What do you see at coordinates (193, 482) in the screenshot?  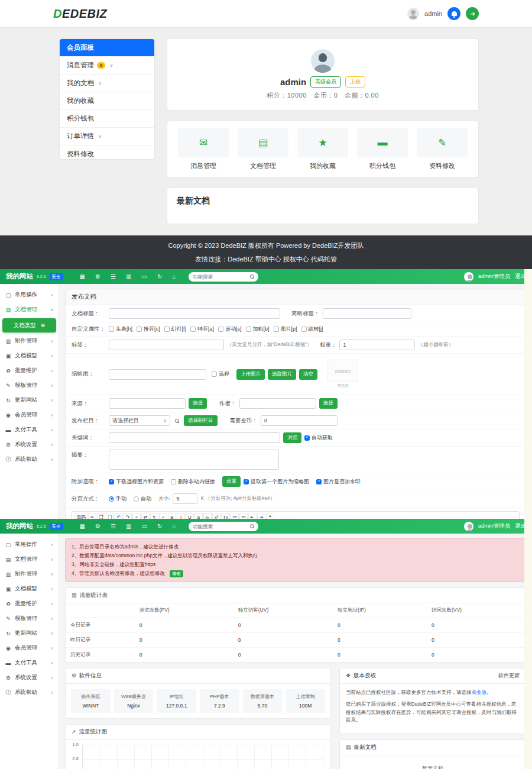 I see `remove-links-checkbox: 删除非站内链接` at bounding box center [193, 482].